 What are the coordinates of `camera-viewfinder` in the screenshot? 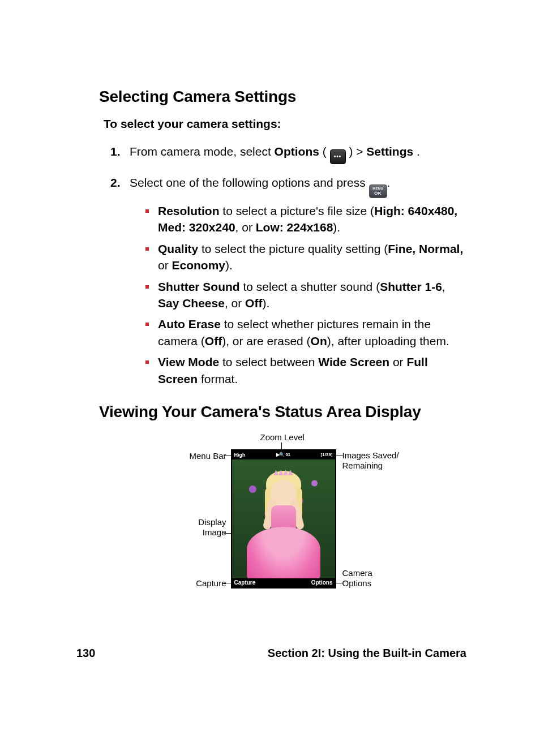 It's located at (284, 519).